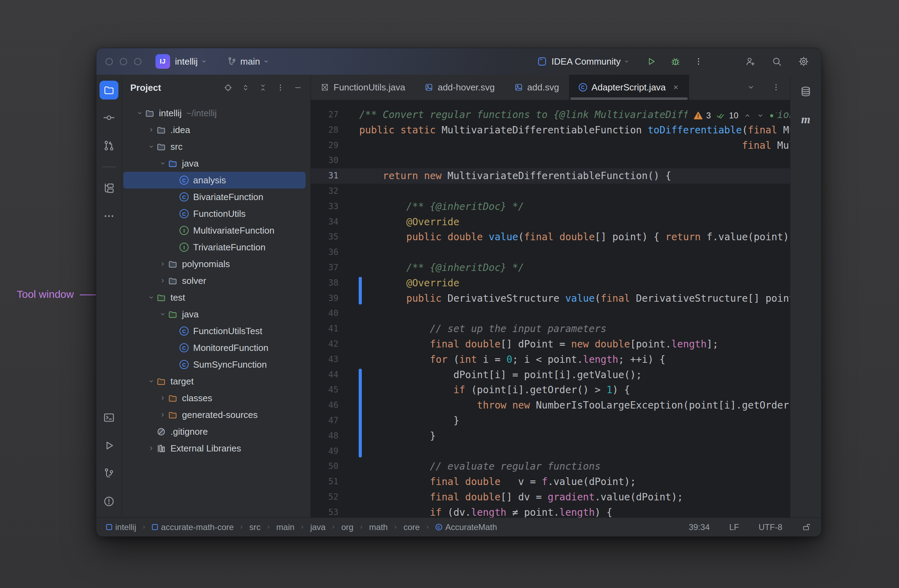 The width and height of the screenshot is (899, 588). What do you see at coordinates (109, 418) in the screenshot?
I see `terminal-icon` at bounding box center [109, 418].